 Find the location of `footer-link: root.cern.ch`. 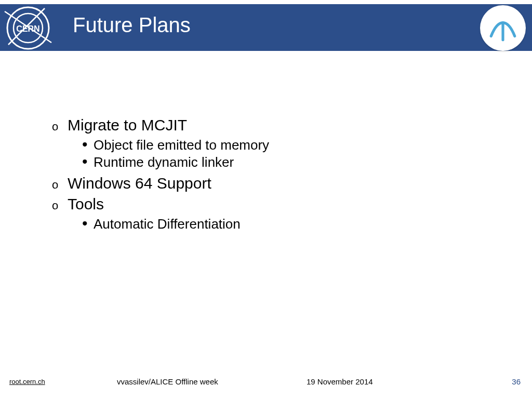

footer-link: root.cern.ch is located at coordinates (27, 381).